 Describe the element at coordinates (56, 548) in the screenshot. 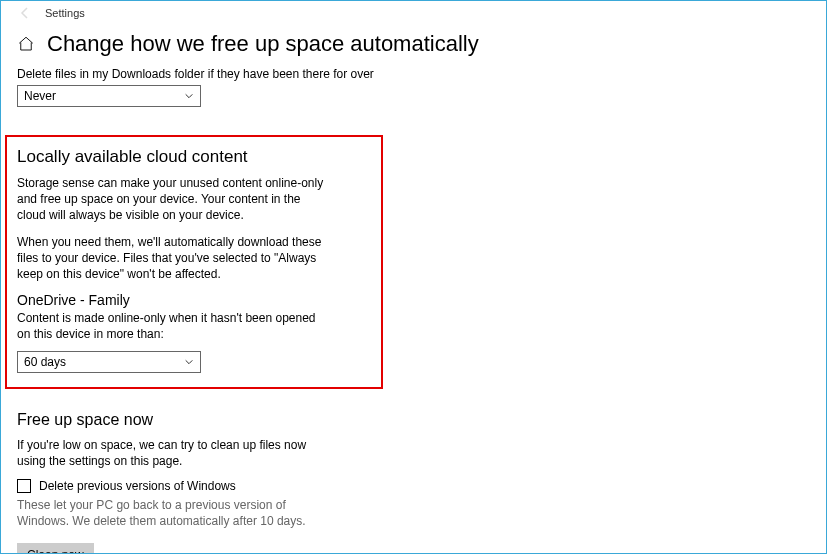

I see `clean-now-button: Clean now` at that location.